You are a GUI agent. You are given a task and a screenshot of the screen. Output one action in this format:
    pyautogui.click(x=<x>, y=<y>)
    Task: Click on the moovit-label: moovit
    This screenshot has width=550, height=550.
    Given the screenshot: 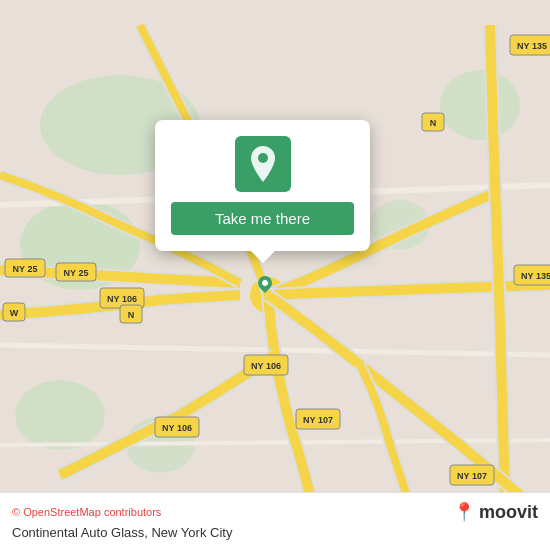 What is the action you would take?
    pyautogui.click(x=508, y=512)
    